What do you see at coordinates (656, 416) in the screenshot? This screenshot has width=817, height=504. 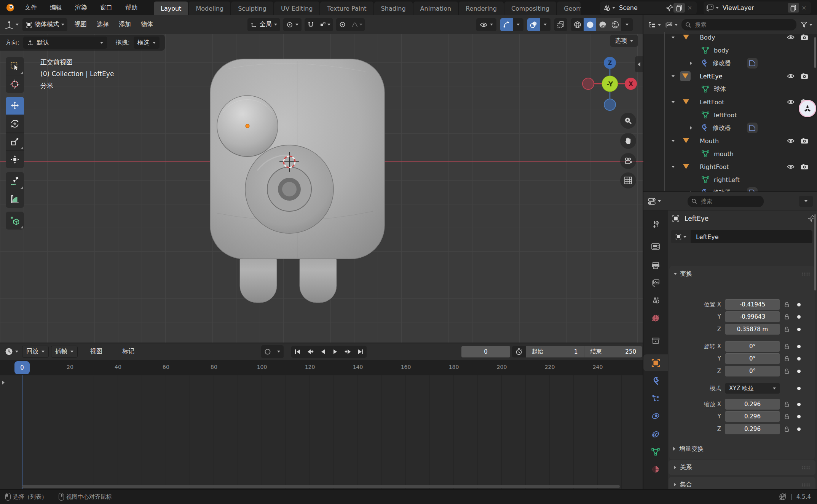 I see `tab-physics` at bounding box center [656, 416].